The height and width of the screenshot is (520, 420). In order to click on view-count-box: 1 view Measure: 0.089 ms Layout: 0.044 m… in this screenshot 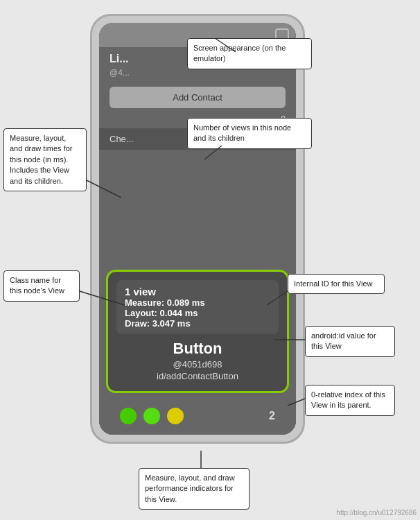, I will do `click(198, 307)`.